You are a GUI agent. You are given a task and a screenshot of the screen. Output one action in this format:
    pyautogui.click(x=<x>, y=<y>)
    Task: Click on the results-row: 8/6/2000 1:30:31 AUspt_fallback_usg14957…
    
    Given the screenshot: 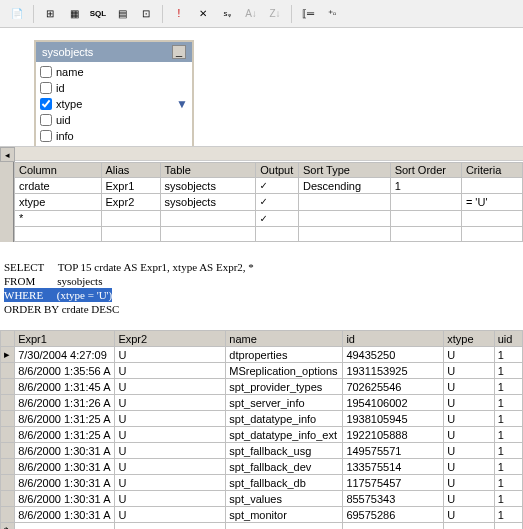 What is the action you would take?
    pyautogui.click(x=262, y=451)
    